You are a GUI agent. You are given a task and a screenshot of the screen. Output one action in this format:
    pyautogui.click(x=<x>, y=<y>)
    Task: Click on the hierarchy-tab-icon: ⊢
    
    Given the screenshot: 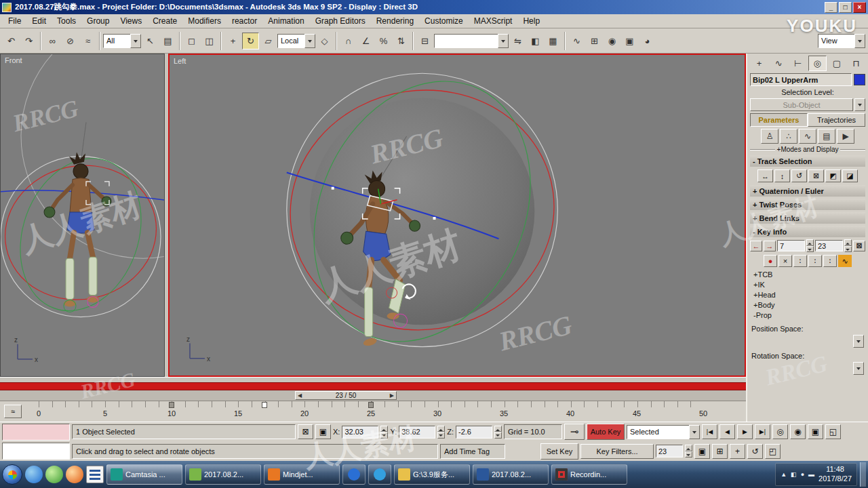 What is the action you would take?
    pyautogui.click(x=797, y=64)
    